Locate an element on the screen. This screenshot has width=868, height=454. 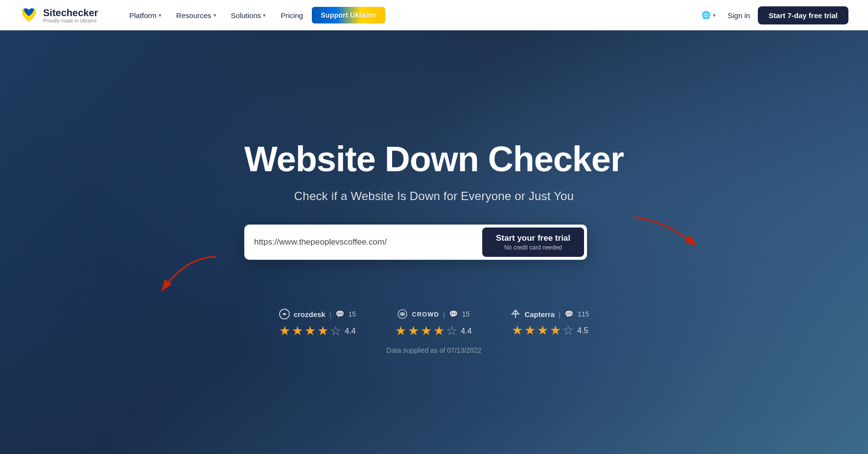
signin-link: Sign in is located at coordinates (739, 16).